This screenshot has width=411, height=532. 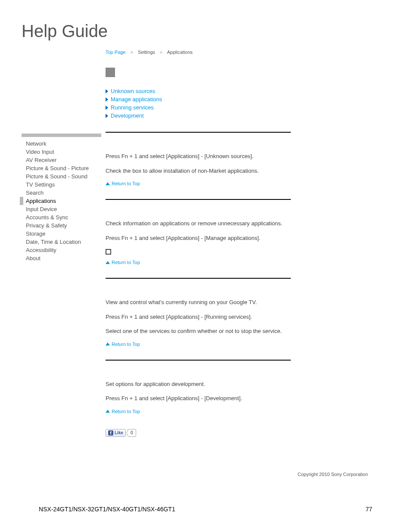 I want to click on page-footer: NSX-24GT1/NSX-32GT1/NSX-40GT1/NSX-46GT1 …, so click(x=206, y=509).